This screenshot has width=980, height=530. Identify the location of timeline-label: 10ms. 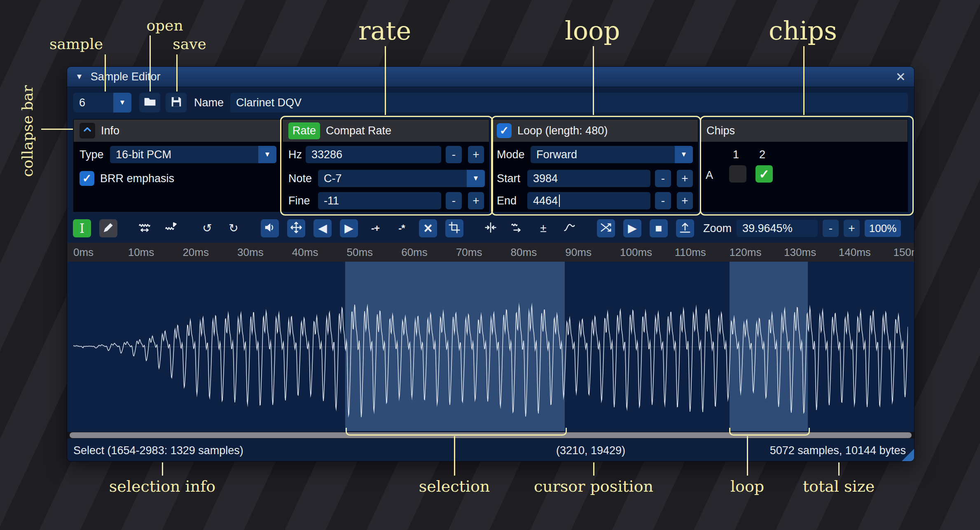
(141, 252).